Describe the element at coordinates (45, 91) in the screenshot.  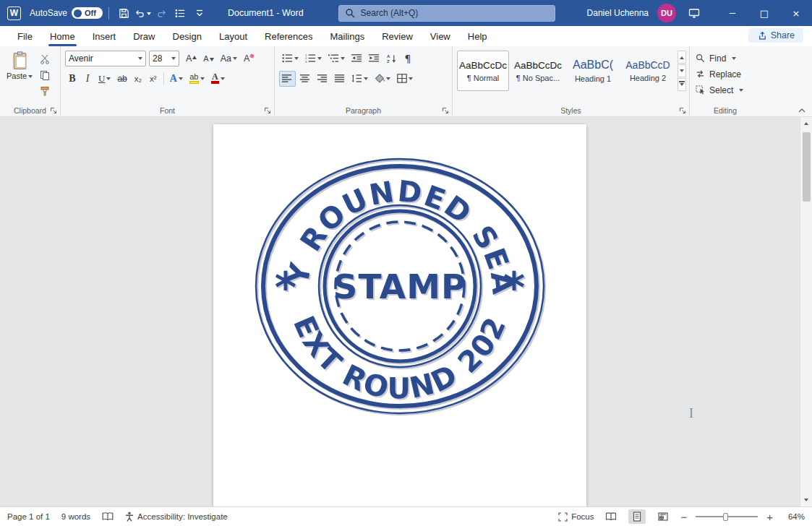
I see `format-painter-button` at that location.